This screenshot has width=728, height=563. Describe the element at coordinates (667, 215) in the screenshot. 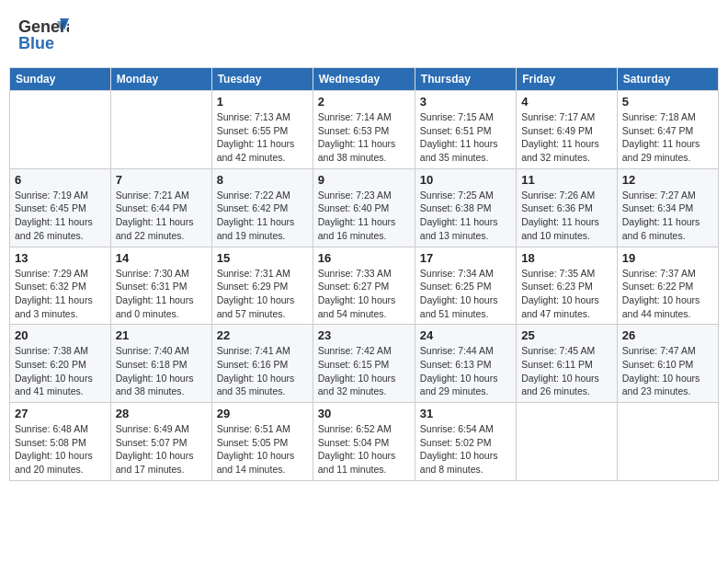

I see `day-info: Sunrise: 7:27 AM Sunset: 6:34 PM Dayligh…` at that location.